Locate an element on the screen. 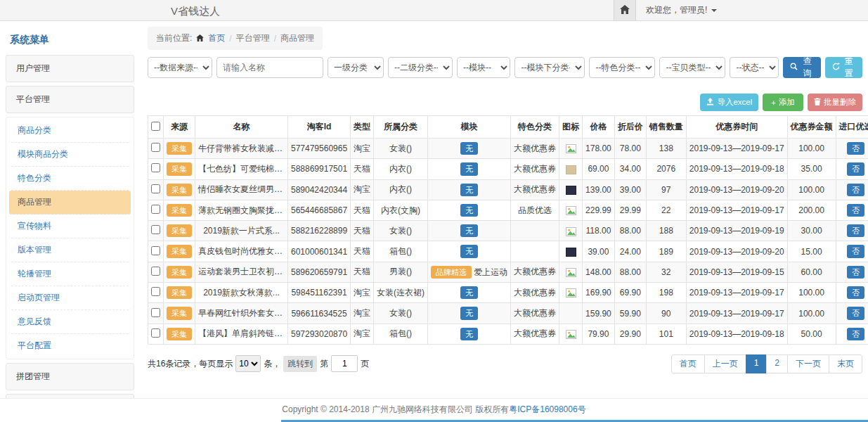 The width and height of the screenshot is (868, 422). type-cell: 天猫 is located at coordinates (363, 252).